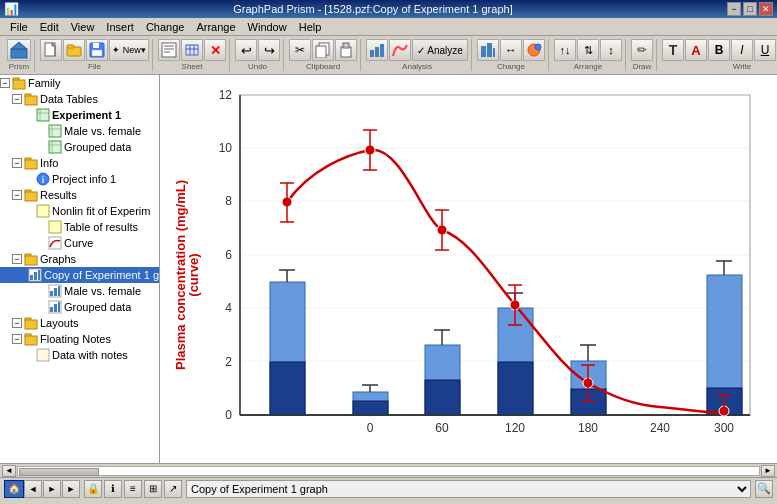 This screenshot has height=504, width=777. I want to click on menu-item-window: Window, so click(268, 27).